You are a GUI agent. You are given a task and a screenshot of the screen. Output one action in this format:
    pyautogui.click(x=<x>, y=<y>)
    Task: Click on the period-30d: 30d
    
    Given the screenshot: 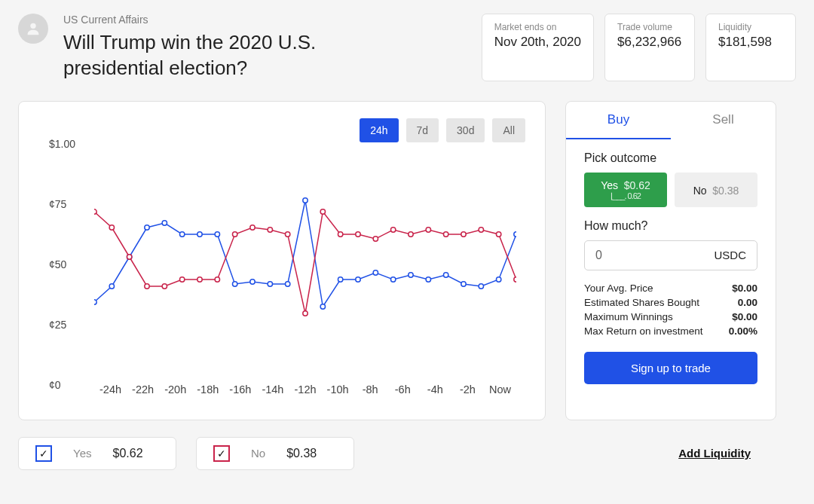 What is the action you would take?
    pyautogui.click(x=466, y=130)
    